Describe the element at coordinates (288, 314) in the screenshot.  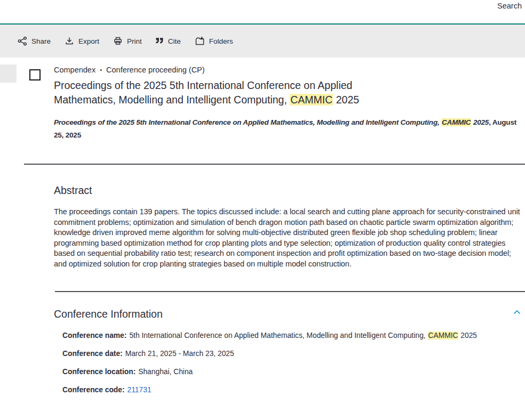
I see `conference-info-header-row: Conference Information` at that location.